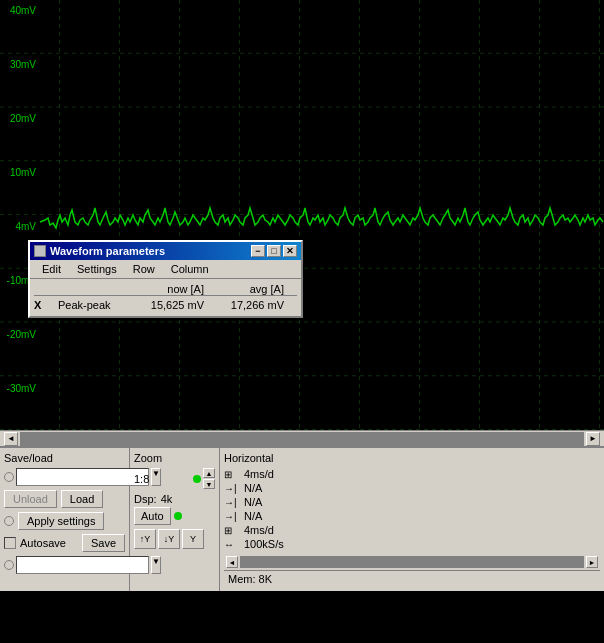  What do you see at coordinates (302, 438) in the screenshot?
I see `scope-scrollbar: ◄ ►` at bounding box center [302, 438].